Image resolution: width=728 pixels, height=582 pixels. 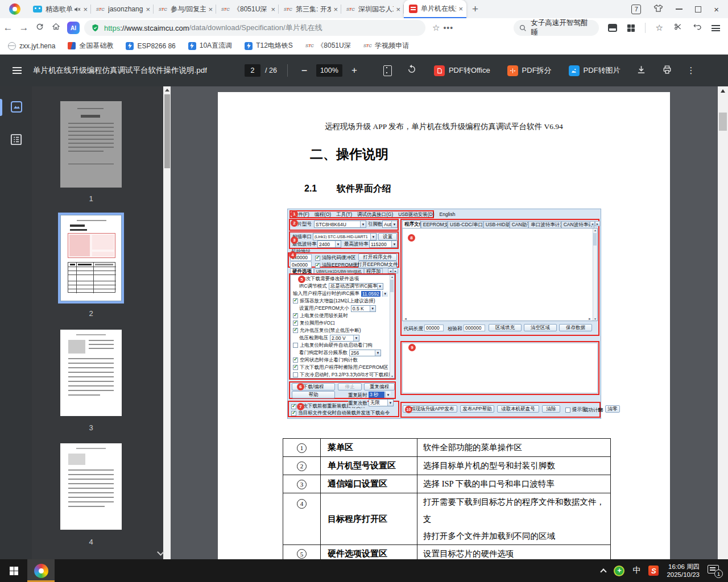 What do you see at coordinates (556, 28) in the screenshot?
I see `quick-search-box: 女子高速开智驾酣睡` at bounding box center [556, 28].